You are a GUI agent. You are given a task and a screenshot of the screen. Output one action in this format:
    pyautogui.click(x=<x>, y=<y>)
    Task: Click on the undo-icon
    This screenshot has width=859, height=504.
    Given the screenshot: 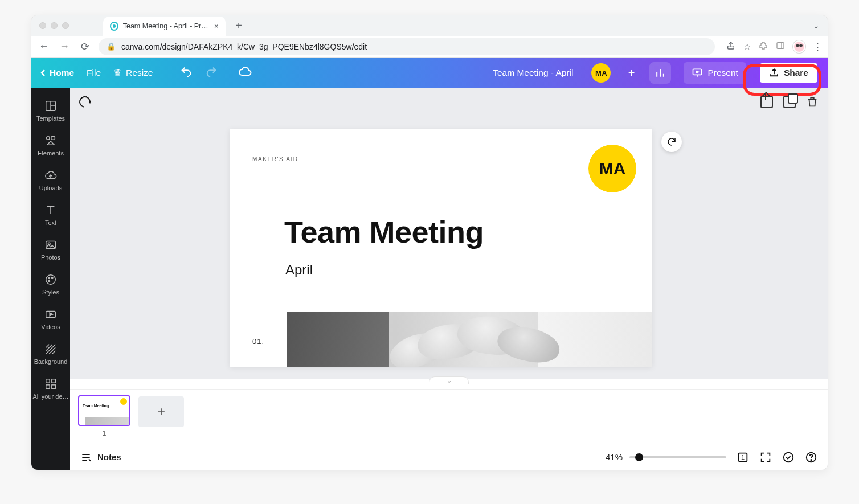 What is the action you would take?
    pyautogui.click(x=186, y=73)
    